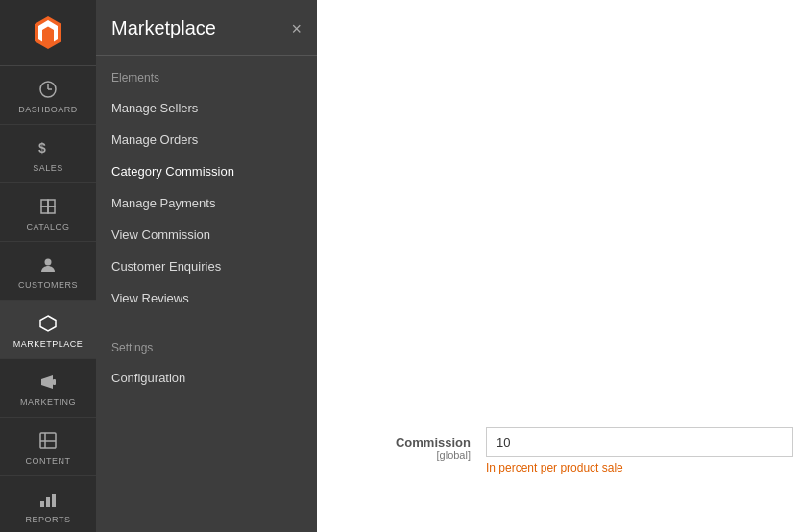  I want to click on sidebar-item-sales: $ Sales, so click(48, 154).